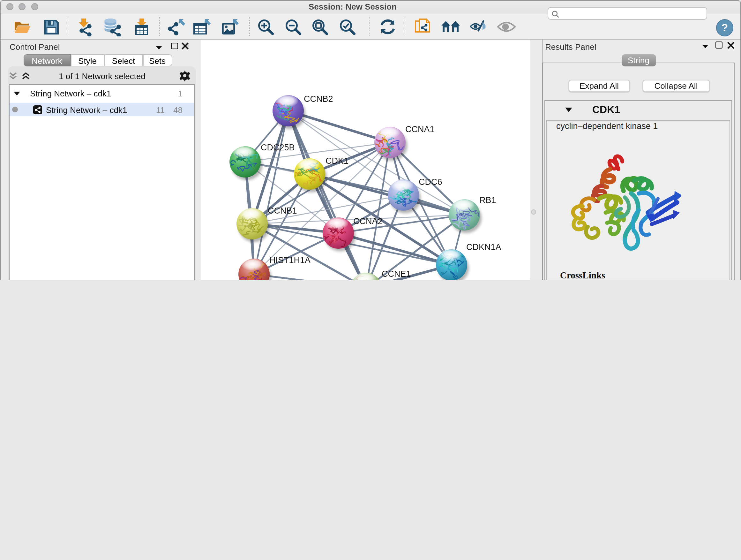  I want to click on svg-text: CCNA1, so click(420, 129).